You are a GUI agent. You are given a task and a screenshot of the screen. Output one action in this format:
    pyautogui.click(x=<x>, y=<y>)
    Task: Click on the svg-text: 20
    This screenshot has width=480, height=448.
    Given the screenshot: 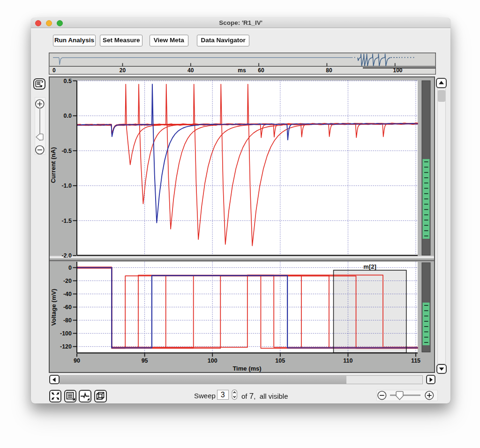 What is the action you would take?
    pyautogui.click(x=123, y=70)
    